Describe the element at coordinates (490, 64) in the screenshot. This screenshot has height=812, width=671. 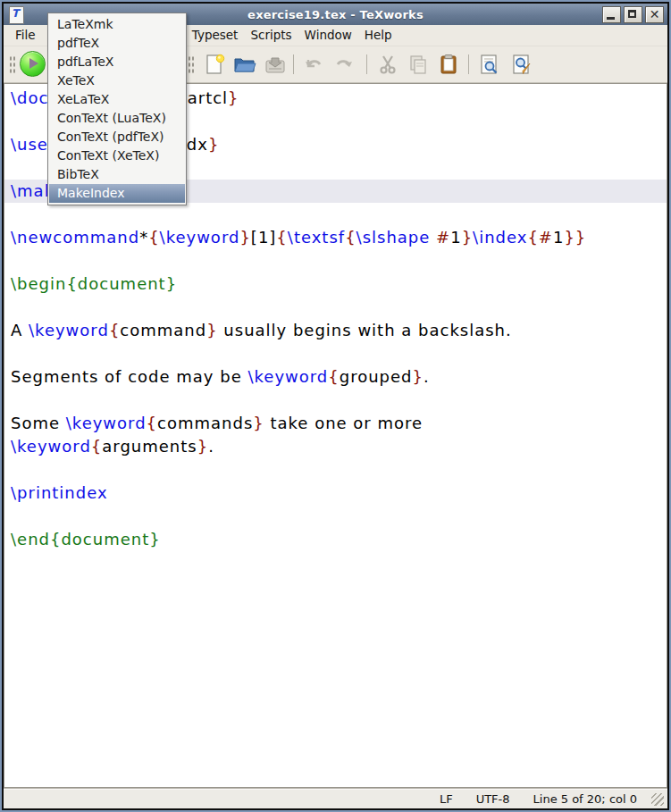
I see `find-icon` at that location.